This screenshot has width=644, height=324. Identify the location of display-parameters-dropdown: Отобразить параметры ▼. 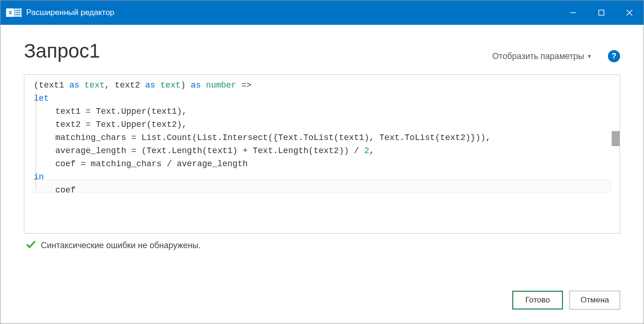
(542, 56).